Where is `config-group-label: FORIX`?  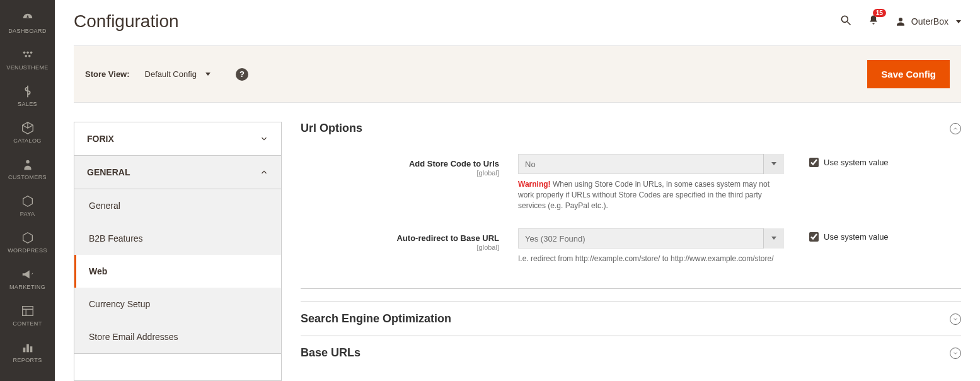 config-group-label: FORIX is located at coordinates (101, 139).